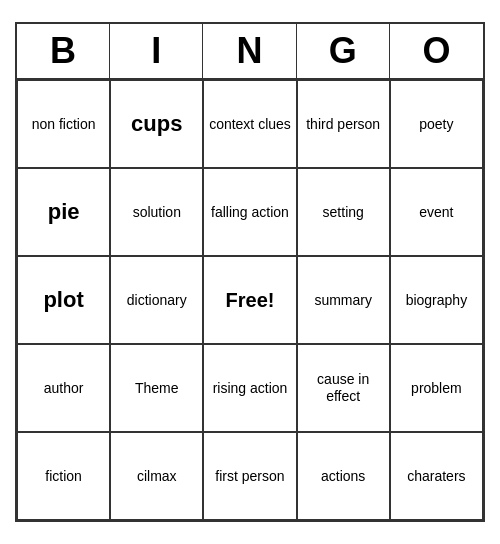 The width and height of the screenshot is (500, 544). What do you see at coordinates (64, 212) in the screenshot?
I see `bingo-cell-1-0: pie` at bounding box center [64, 212].